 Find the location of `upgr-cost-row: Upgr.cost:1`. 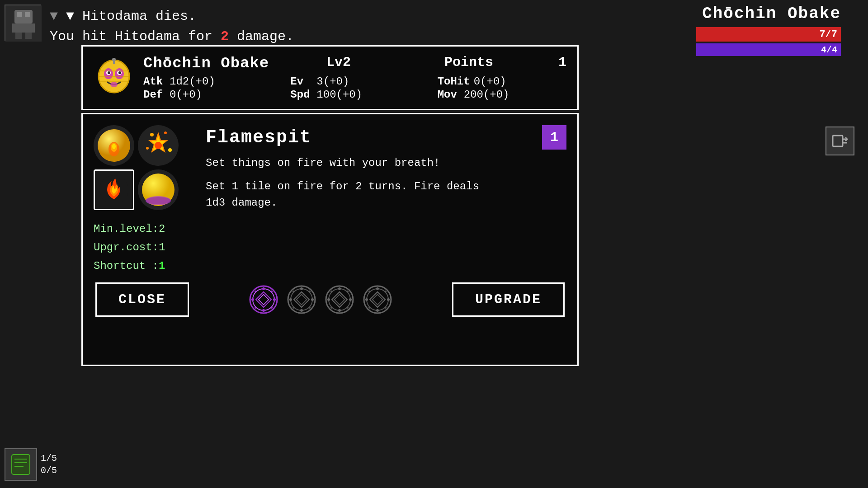

upgr-cost-row: Upgr.cost:1 is located at coordinates (330, 248).